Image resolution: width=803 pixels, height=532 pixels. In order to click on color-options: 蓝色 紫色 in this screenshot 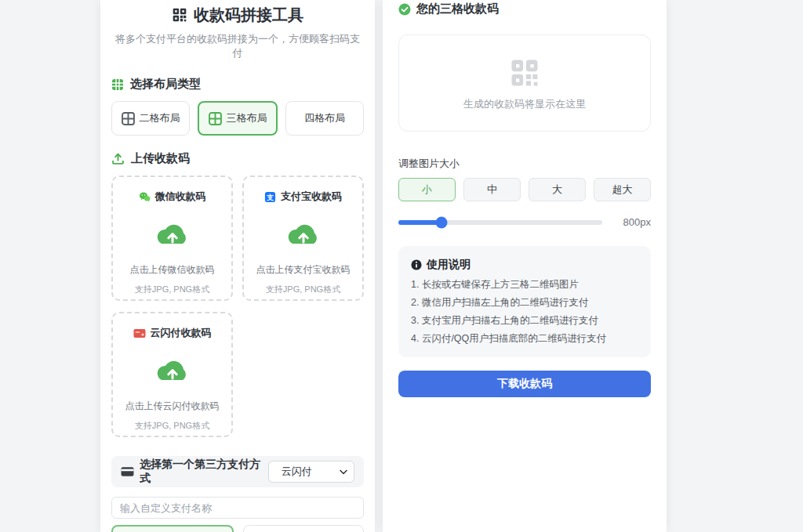, I will do `click(238, 528)`.